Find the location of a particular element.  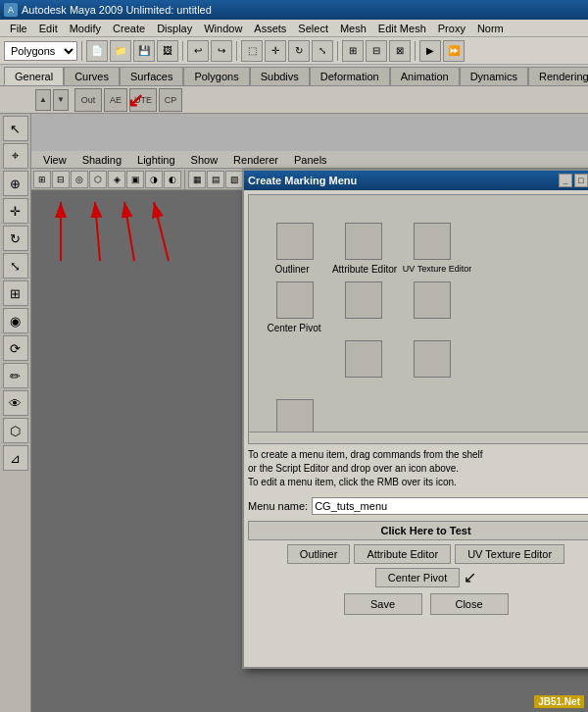

panel-panels: Panels is located at coordinates (311, 160).